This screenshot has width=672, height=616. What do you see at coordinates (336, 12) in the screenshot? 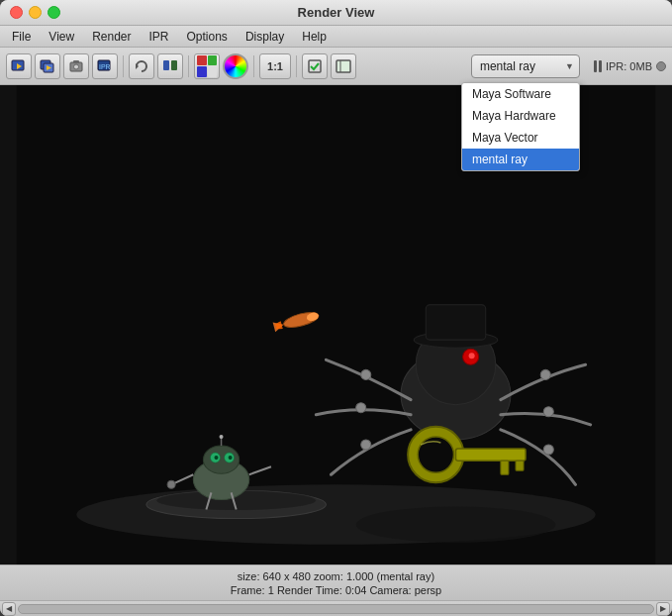
I see `window-title: Render View` at bounding box center [336, 12].